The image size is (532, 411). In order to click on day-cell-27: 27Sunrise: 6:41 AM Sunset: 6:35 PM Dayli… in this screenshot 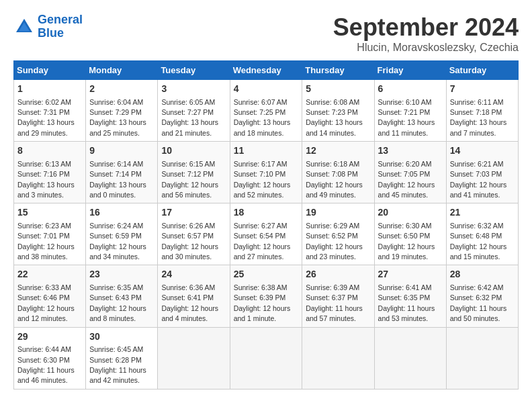, I will do `click(410, 296)`.